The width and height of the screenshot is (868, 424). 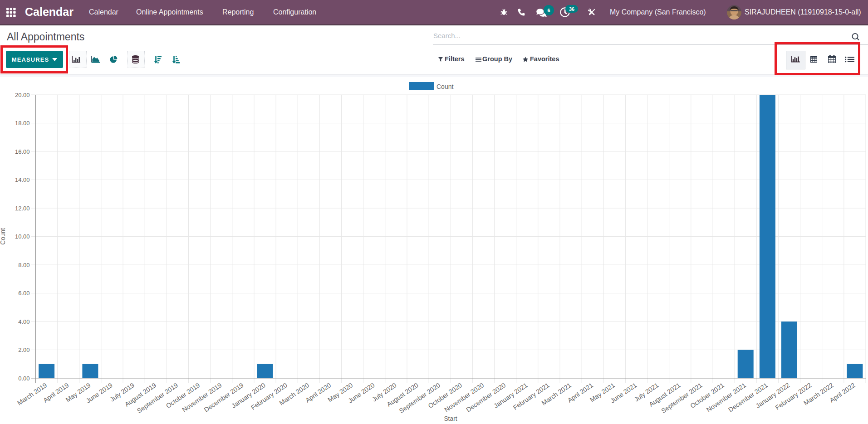 I want to click on svg-text: 6.00, so click(x=24, y=293).